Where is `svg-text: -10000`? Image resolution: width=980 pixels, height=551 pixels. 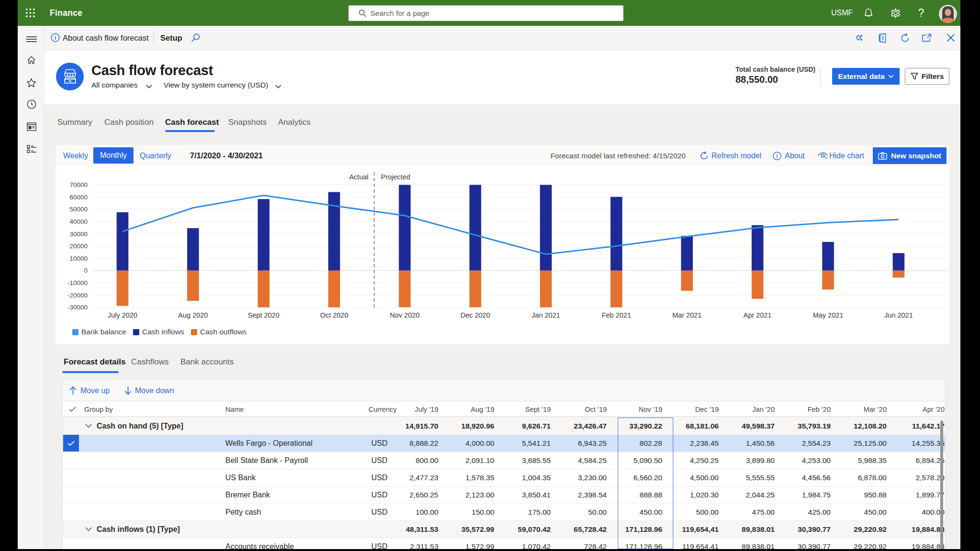 svg-text: -10000 is located at coordinates (78, 283).